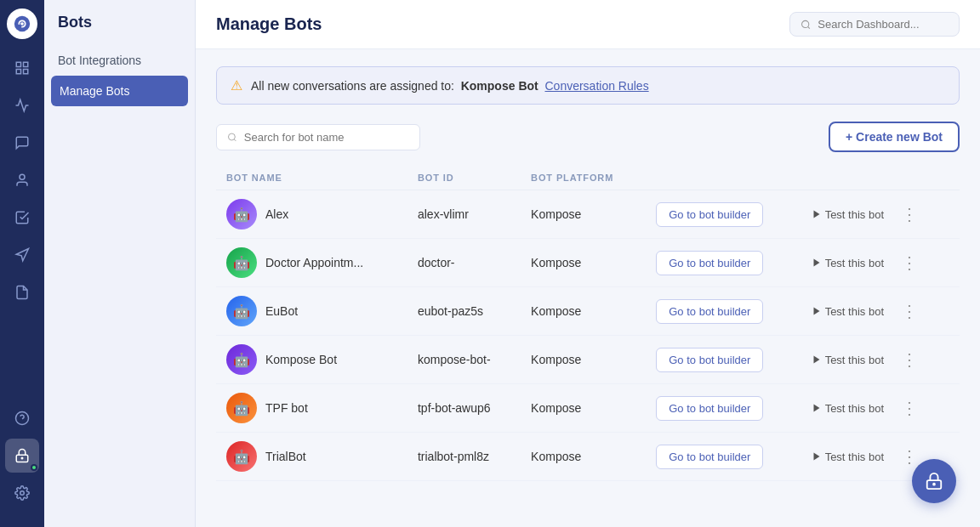 The width and height of the screenshot is (980, 527). Describe the element at coordinates (119, 29) in the screenshot. I see `panel-title: Bots` at that location.